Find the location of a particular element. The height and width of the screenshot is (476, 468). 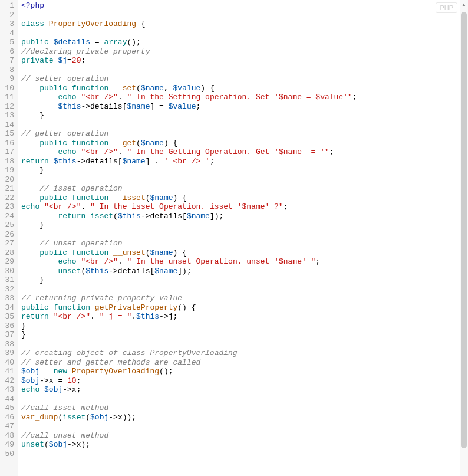

code-line: unset($this->details[$name]); is located at coordinates (245, 271).